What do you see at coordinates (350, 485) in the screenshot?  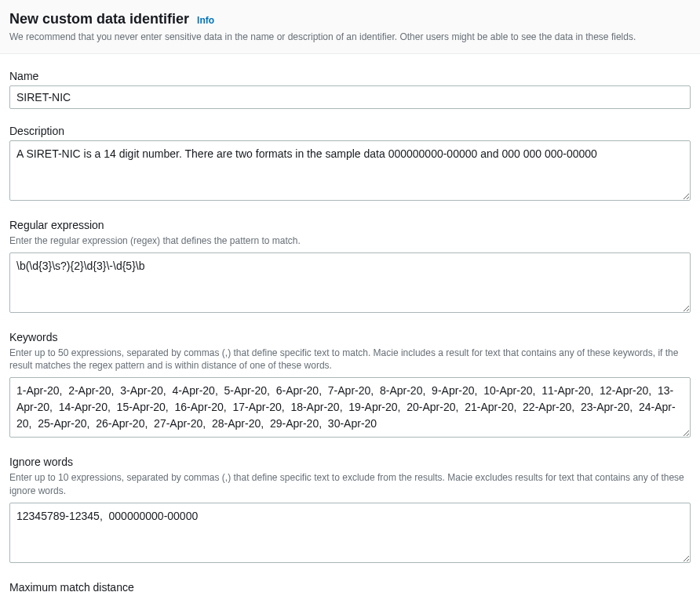 I see `ignore-words-hint: Enter up to 10 expressions, separated by…` at bounding box center [350, 485].